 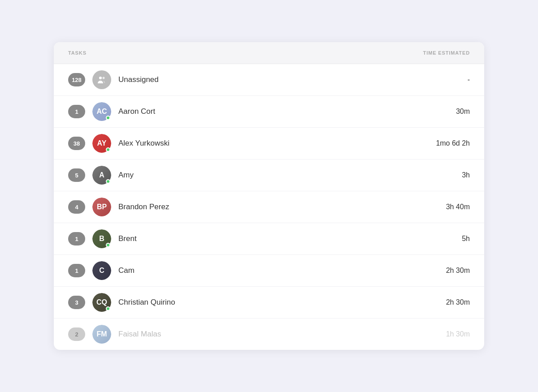 I want to click on person-name-aaron: Aaron Cort, so click(x=137, y=112).